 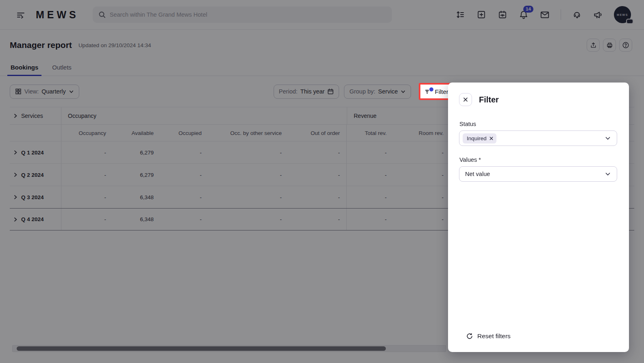 I want to click on status-multiselect: Inquired, so click(x=538, y=138).